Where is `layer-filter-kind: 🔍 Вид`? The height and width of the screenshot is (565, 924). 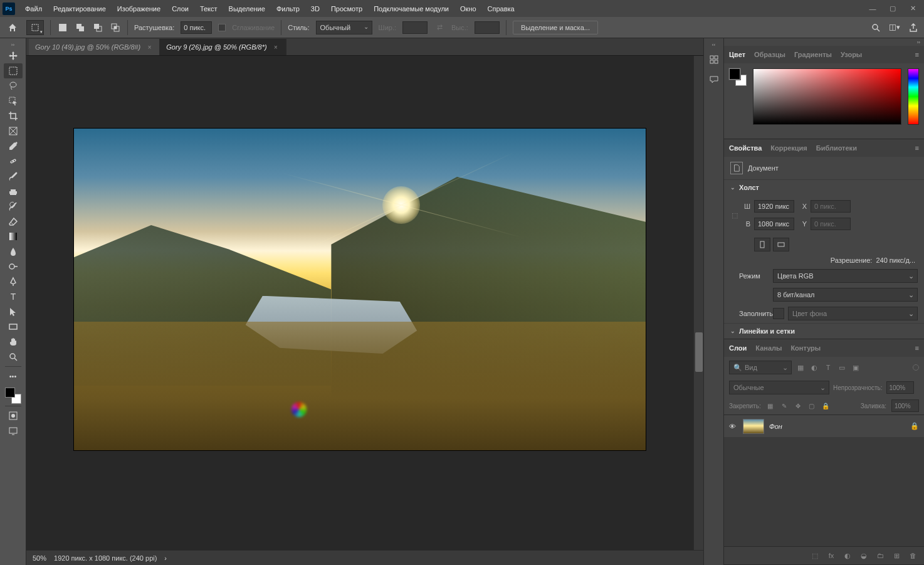 layer-filter-kind: 🔍 Вид is located at coordinates (760, 367).